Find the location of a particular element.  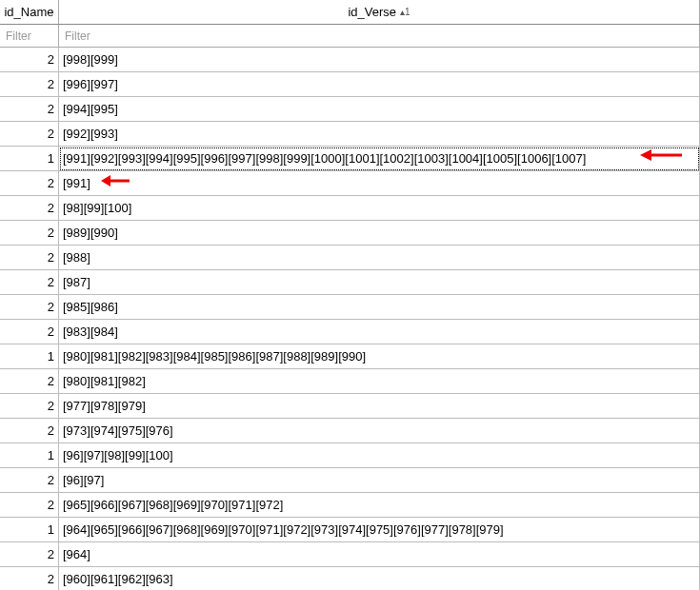

grid-filter-row is located at coordinates (350, 36).